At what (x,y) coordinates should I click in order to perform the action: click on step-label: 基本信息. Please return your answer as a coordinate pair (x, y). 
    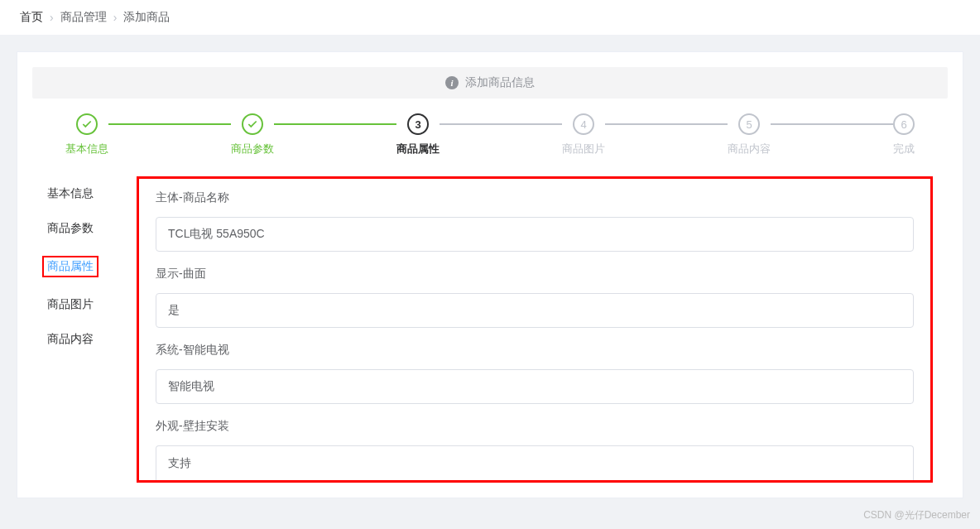
    Looking at the image, I should click on (87, 149).